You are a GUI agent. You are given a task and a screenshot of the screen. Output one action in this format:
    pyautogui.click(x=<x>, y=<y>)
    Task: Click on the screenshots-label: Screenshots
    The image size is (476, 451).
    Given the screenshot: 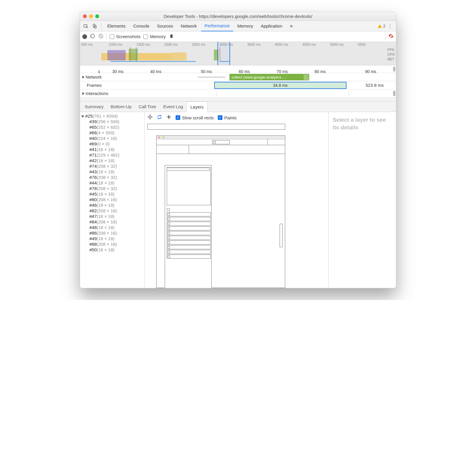 What is the action you would take?
    pyautogui.click(x=128, y=36)
    